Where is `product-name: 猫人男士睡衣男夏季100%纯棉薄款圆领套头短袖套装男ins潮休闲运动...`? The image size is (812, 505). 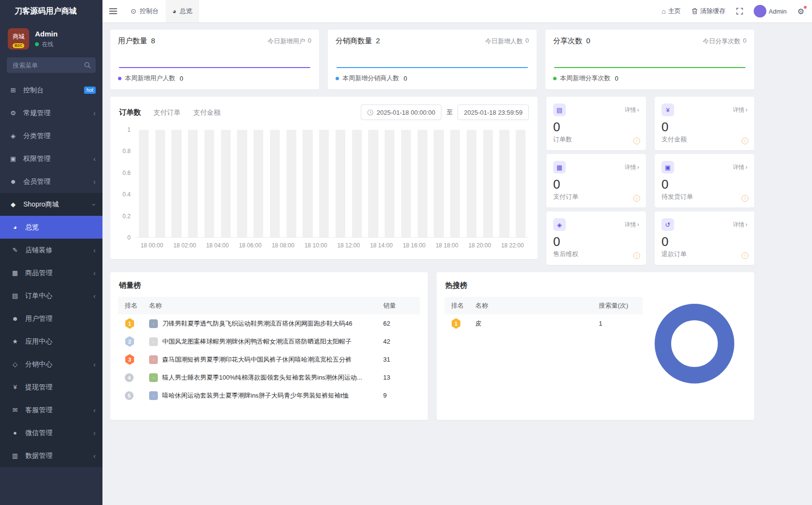 product-name: 猫人男士睡衣男夏季100%纯棉薄款圆领套头短袖套装男ins潮休闲运动... is located at coordinates (262, 378).